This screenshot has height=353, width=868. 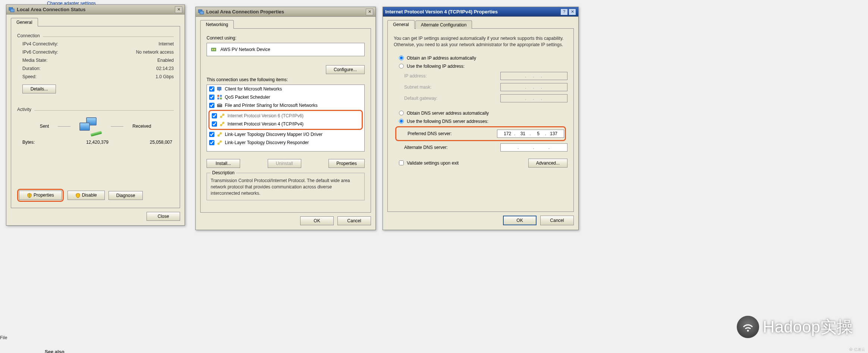 What do you see at coordinates (223, 163) in the screenshot?
I see `install-button: Install...` at bounding box center [223, 163].